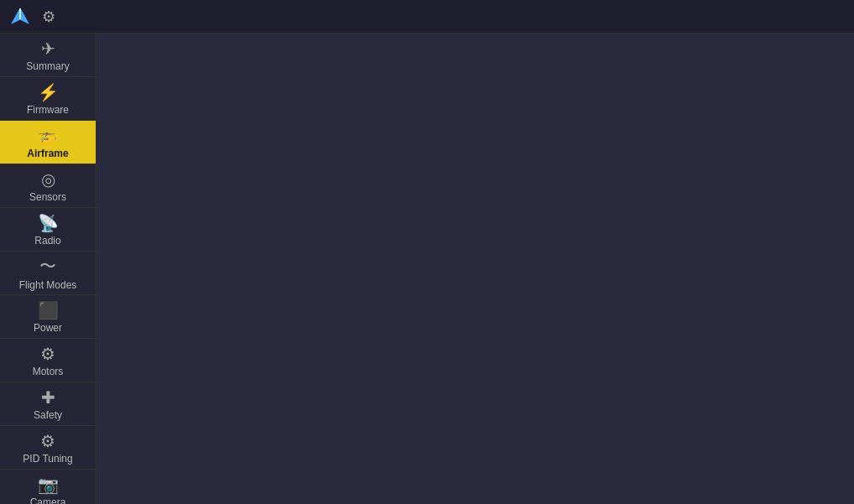  What do you see at coordinates (48, 197) in the screenshot?
I see `sidebar-label-sensors: Sensors` at bounding box center [48, 197].